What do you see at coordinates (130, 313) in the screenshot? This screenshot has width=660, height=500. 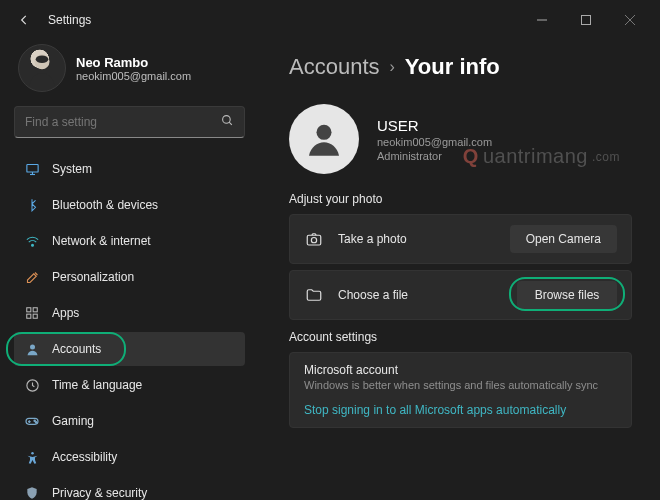 I see `sidebar-item-apps: Apps` at bounding box center [130, 313].